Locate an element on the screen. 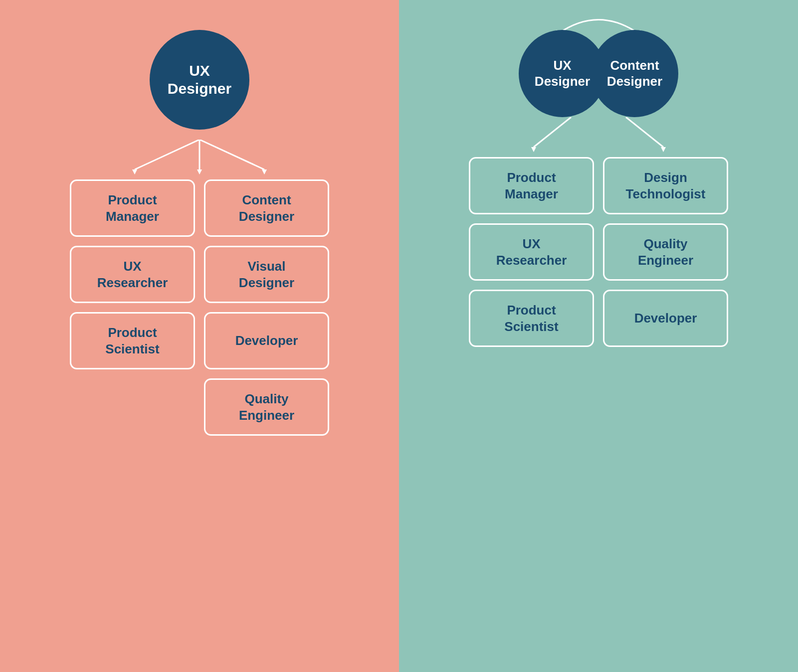 The width and height of the screenshot is (798, 672). left-box-content-designer: ContentDesigner is located at coordinates (266, 208).